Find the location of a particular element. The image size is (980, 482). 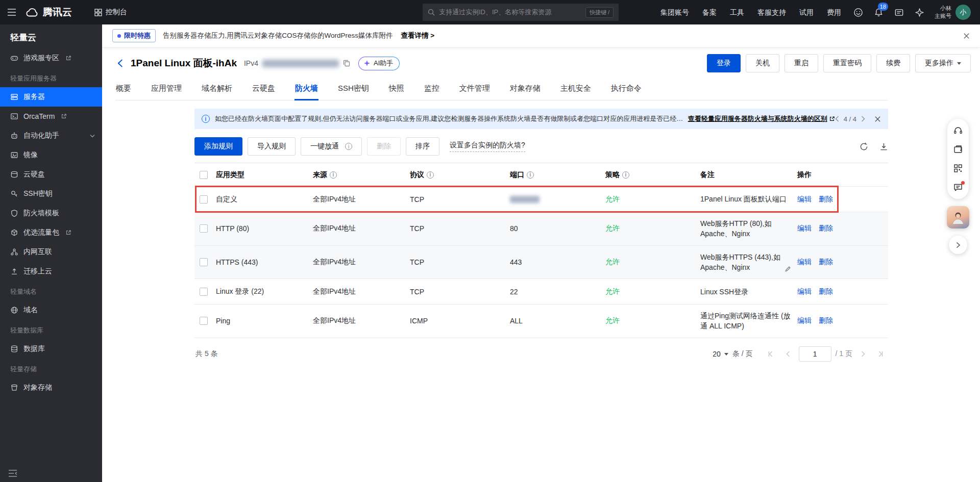

sidebar-item-database: 数据库 is located at coordinates (51, 349).